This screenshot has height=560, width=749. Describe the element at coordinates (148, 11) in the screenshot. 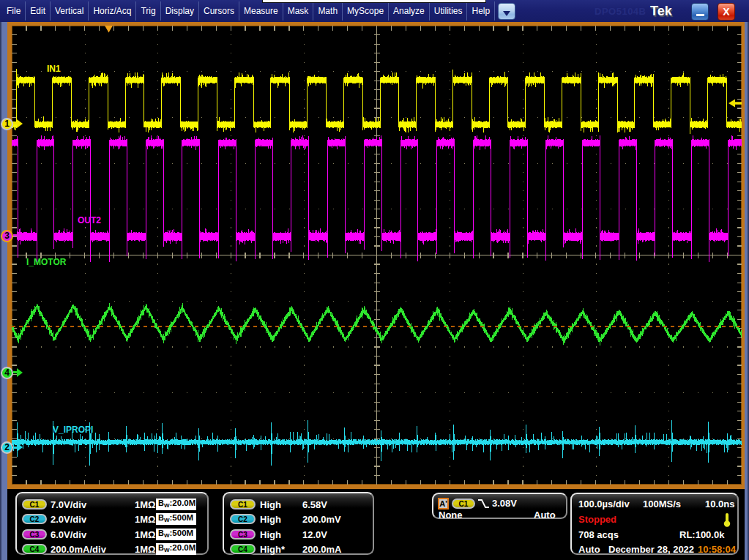

I see `menu-item-trig: Trig` at that location.